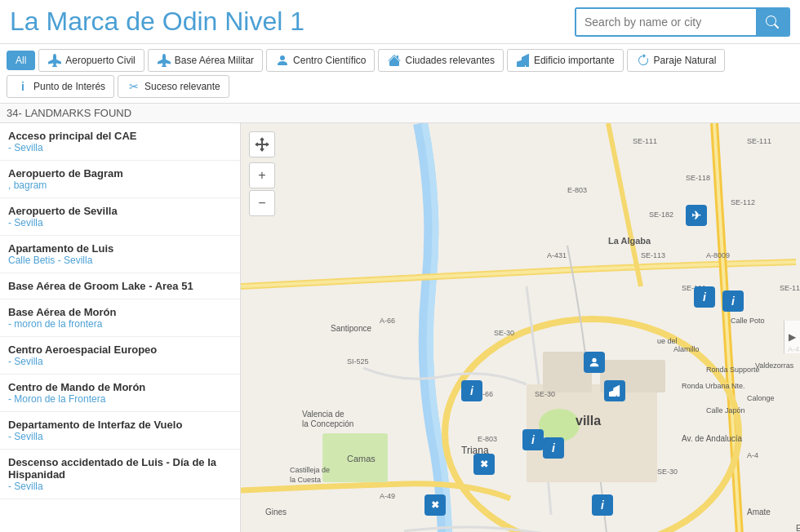 The width and height of the screenshot is (800, 532). I want to click on landmark-item: Acceso principal del CAE- Sevilla, so click(120, 142).